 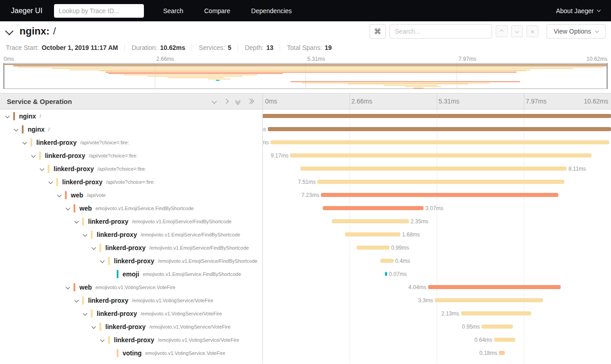 What do you see at coordinates (437, 116) in the screenshot?
I see `span-bar-cell: 10.62ms` at bounding box center [437, 116].